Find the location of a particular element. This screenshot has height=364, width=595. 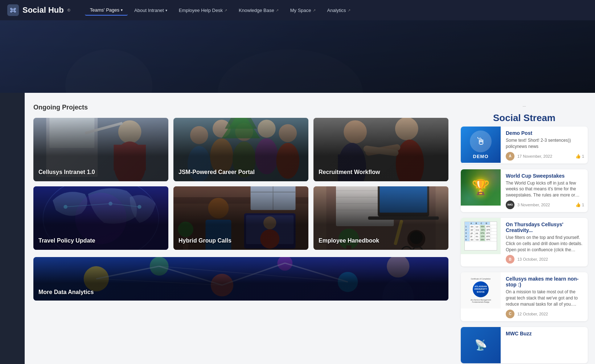

mwc-icon: 📡 is located at coordinates (481, 345).